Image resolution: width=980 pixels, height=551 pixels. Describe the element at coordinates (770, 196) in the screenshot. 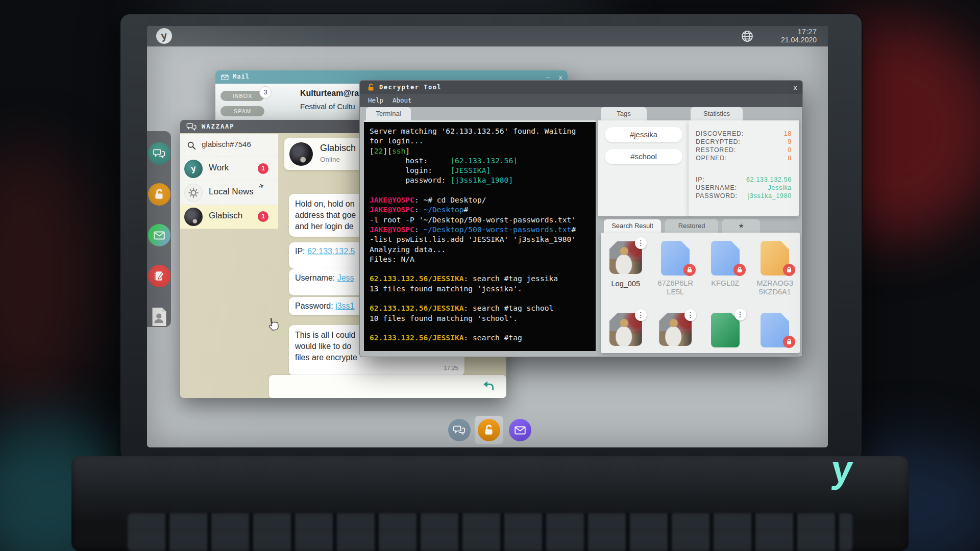

I see `stat-value: j3ss1ka_1980` at that location.